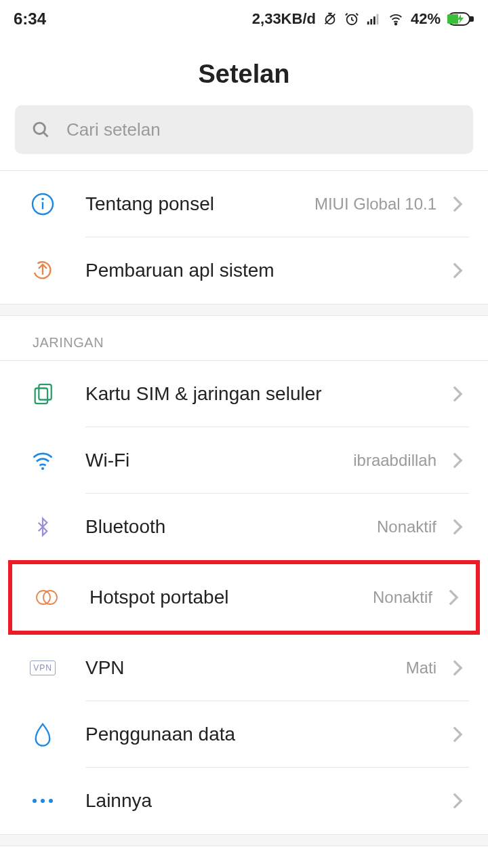  What do you see at coordinates (244, 597) in the screenshot?
I see `row-hotspot: Hotspot portabel Nonaktif` at bounding box center [244, 597].